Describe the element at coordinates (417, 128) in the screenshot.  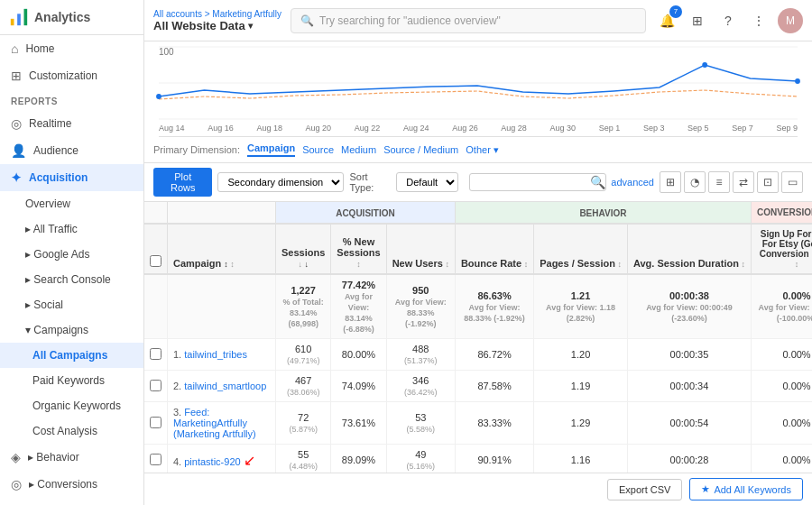
I see `x-label-5: Aug 24` at that location.